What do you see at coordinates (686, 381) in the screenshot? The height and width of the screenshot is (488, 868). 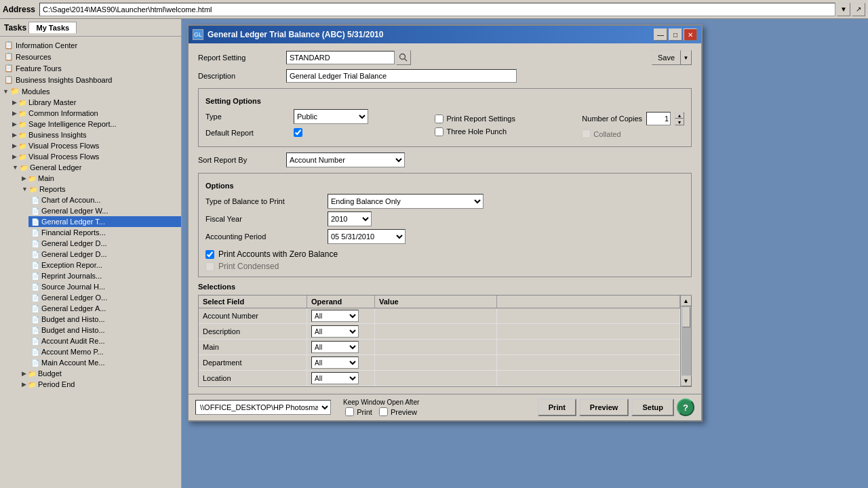 I see `scroll-down-arrow: ▼` at bounding box center [686, 381].